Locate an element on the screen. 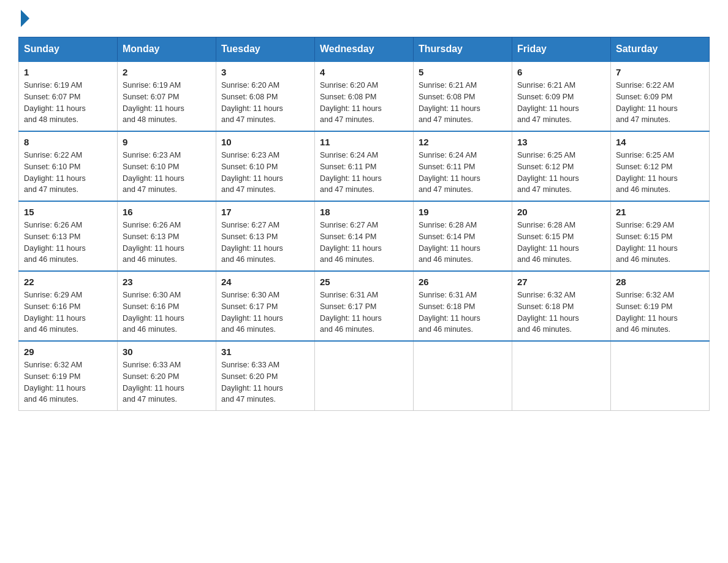 The height and width of the screenshot is (563, 728). calendar-cell: 6 Sunrise: 6:21 AM Sunset: 6:09 PM Dayli… is located at coordinates (561, 96).